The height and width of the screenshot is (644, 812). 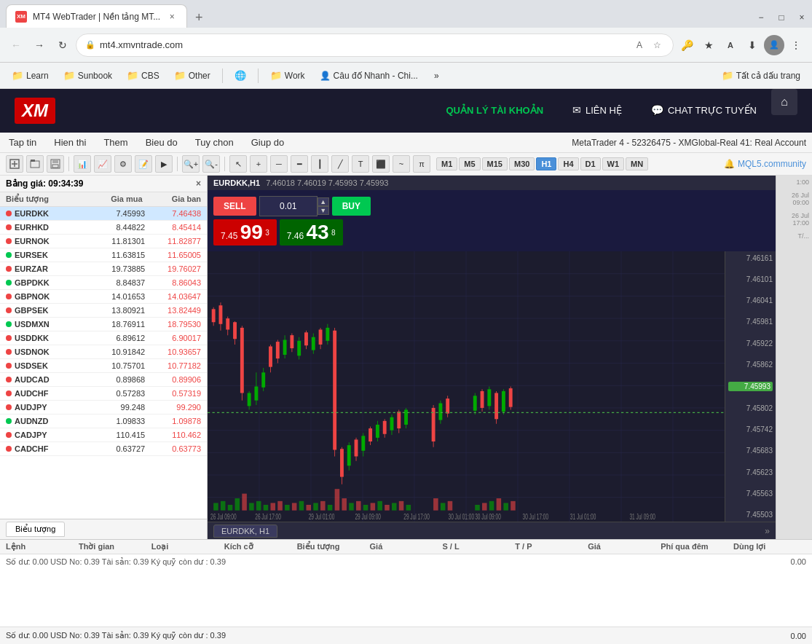 What do you see at coordinates (765, 164) in the screenshot?
I see `mql5-link: 🔔 MQL5.community` at bounding box center [765, 164].